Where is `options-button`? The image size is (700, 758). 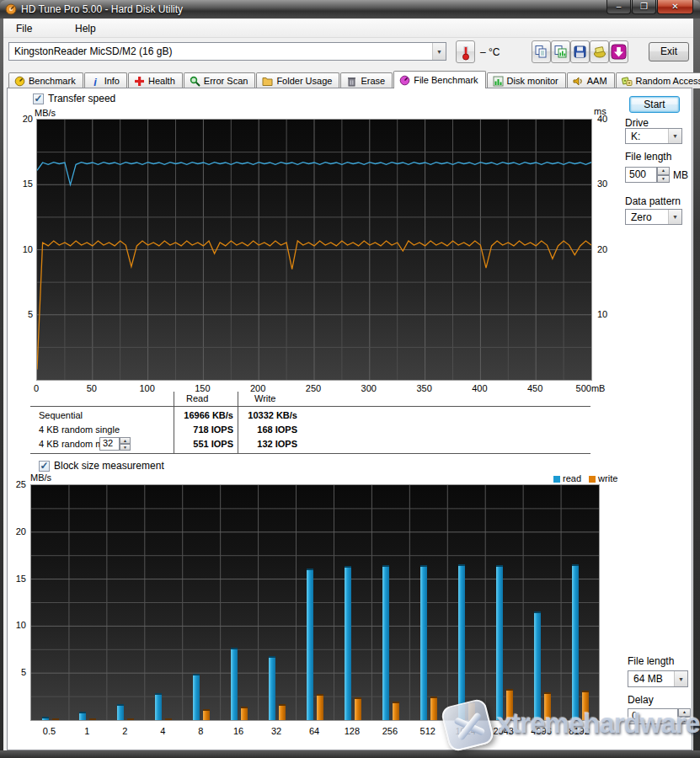 options-button is located at coordinates (600, 52).